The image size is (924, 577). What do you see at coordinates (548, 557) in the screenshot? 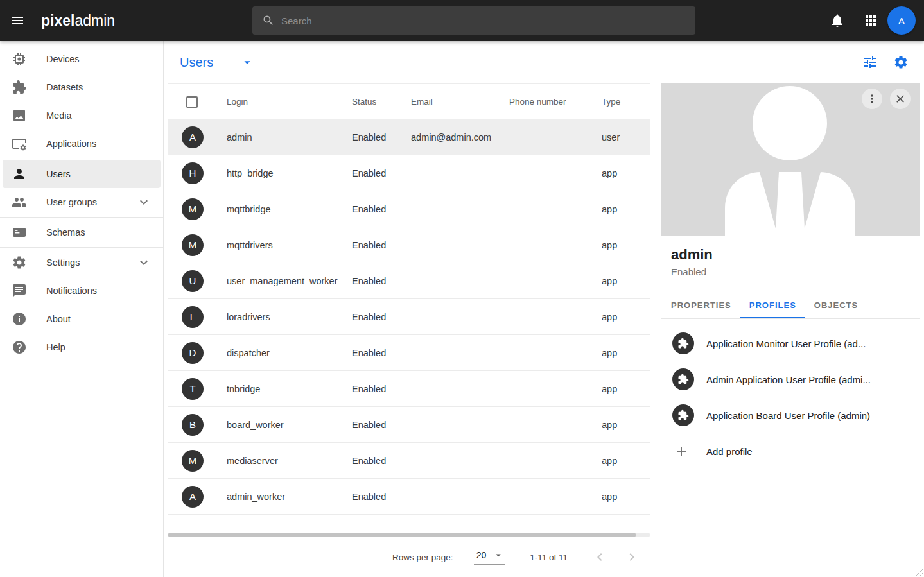
I see `pagination-range: 1-11 of 11` at bounding box center [548, 557].